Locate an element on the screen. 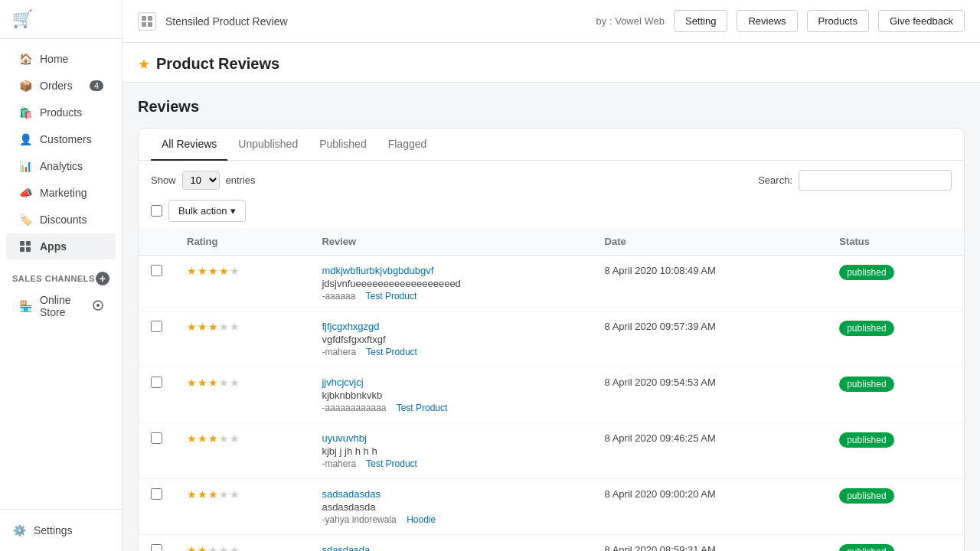  review-title: uyuvuvhbj is located at coordinates (450, 438).